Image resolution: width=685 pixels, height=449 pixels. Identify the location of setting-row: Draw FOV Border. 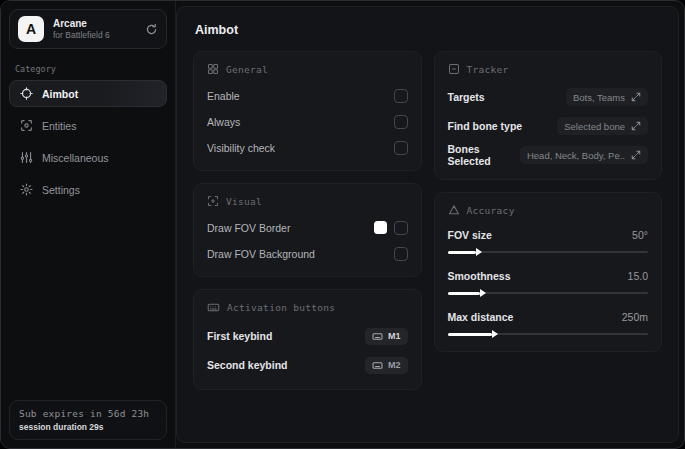
(308, 228).